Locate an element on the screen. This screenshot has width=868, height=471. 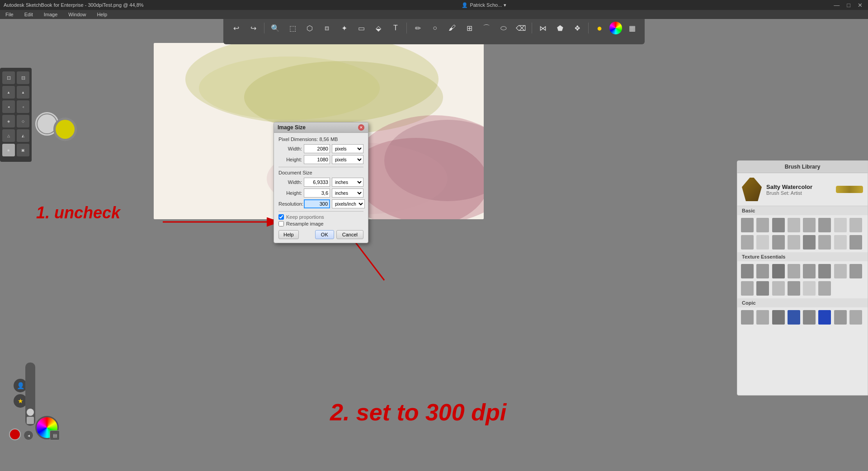
doc-height-input is located at coordinates (317, 193).